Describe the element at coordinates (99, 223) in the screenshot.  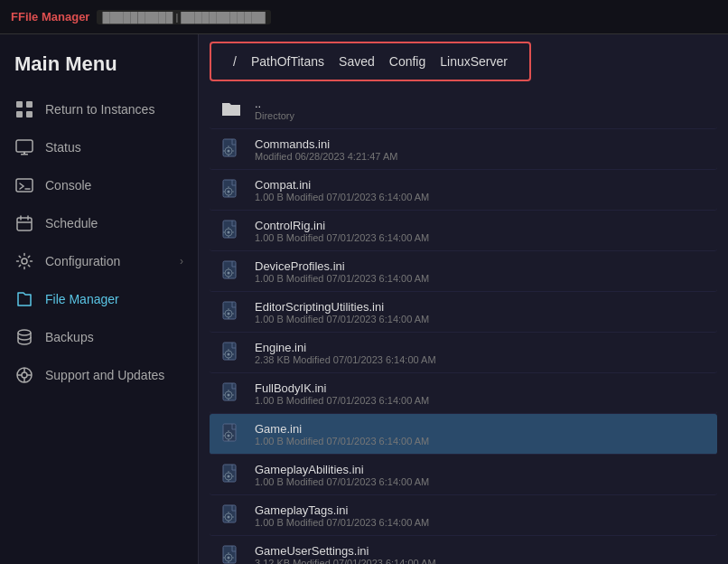
I see `sidebar-item-schedule: Schedule` at that location.